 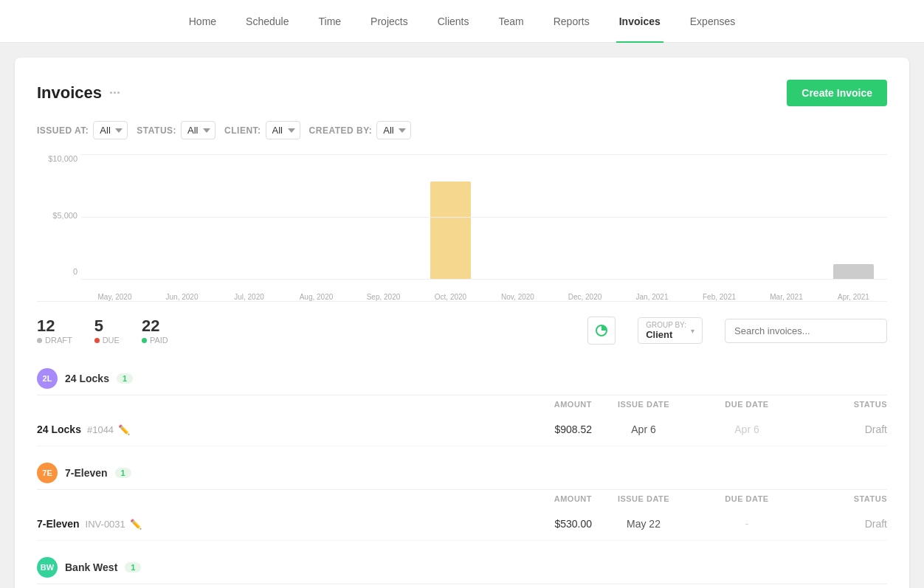 I want to click on group-avatar: 7E, so click(x=47, y=473).